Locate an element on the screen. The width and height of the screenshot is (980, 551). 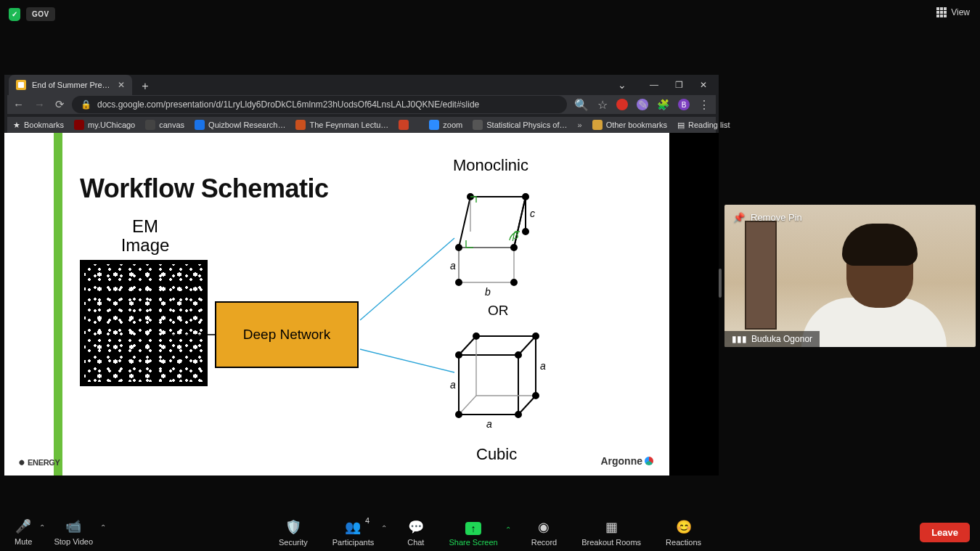
bookmark-item: my.UChicago is located at coordinates (105, 125).